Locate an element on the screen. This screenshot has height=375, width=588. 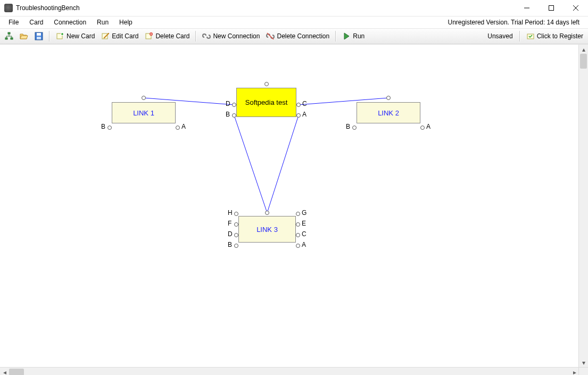
card-link2: LINK 2 is located at coordinates (388, 113).